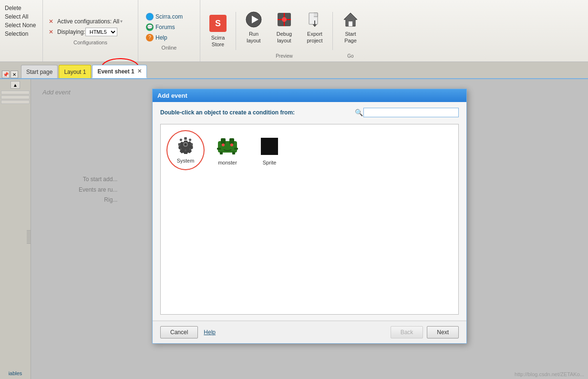 This screenshot has width=588, height=379. What do you see at coordinates (91, 42) in the screenshot?
I see `configurations-section-label: Configurations` at bounding box center [91, 42].